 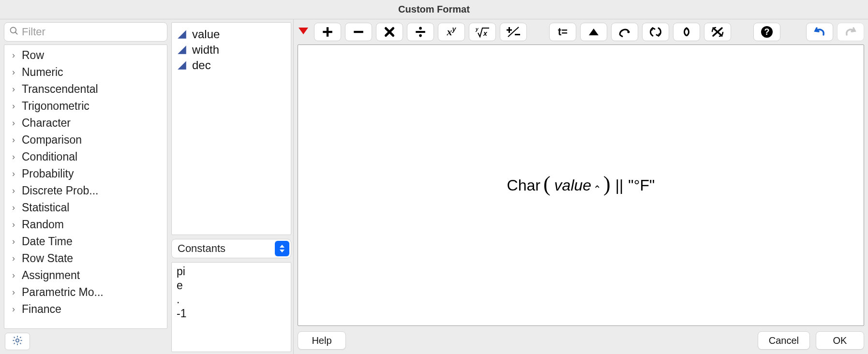 What do you see at coordinates (231, 272) in the screenshot?
I see `constant-pi: pi` at bounding box center [231, 272].